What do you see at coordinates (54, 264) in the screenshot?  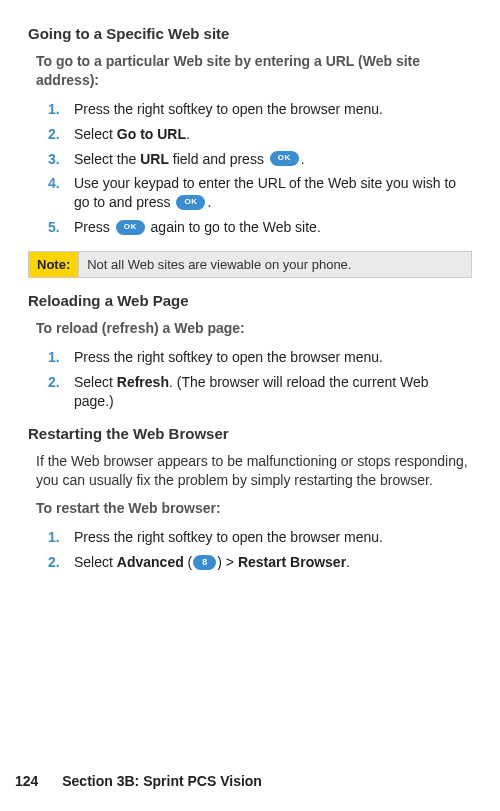 I see `note-label: Note:` at bounding box center [54, 264].